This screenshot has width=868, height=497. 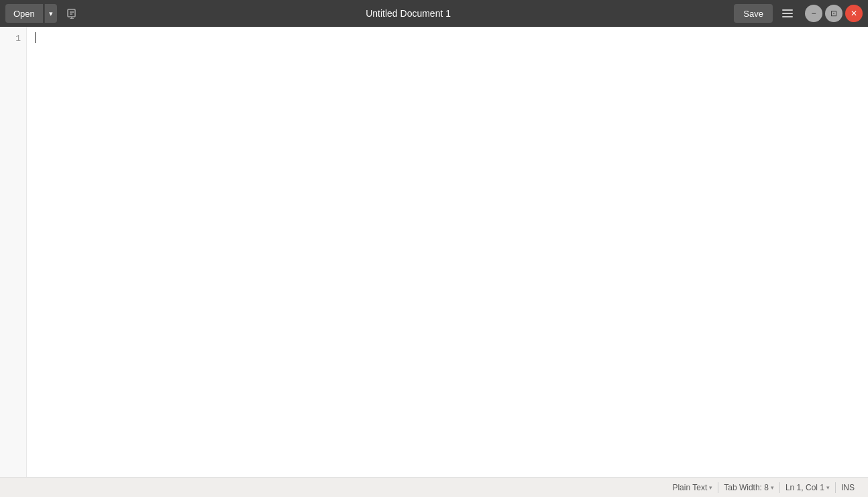 What do you see at coordinates (749, 487) in the screenshot?
I see `tab-width-selector: Tab Width: 8 ▾` at bounding box center [749, 487].